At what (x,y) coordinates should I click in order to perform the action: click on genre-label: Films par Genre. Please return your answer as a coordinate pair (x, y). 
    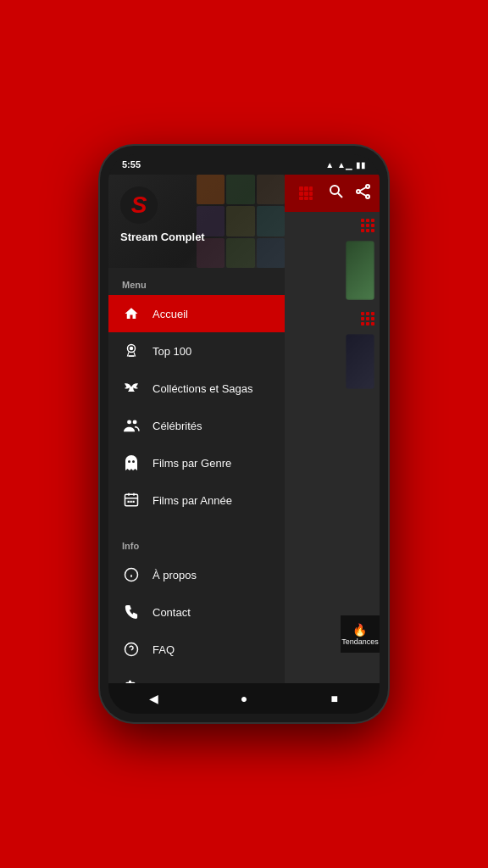
    Looking at the image, I should click on (191, 463).